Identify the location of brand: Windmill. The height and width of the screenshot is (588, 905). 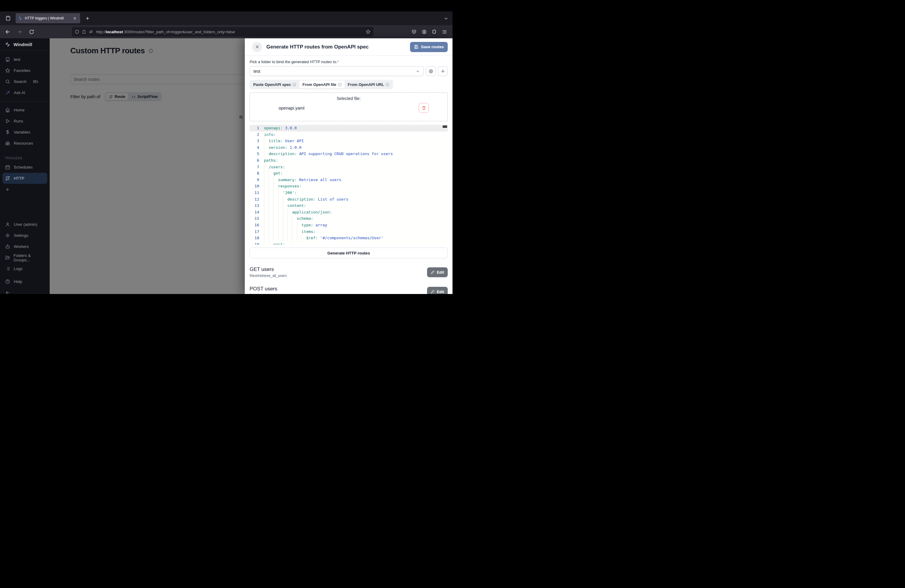
(25, 45).